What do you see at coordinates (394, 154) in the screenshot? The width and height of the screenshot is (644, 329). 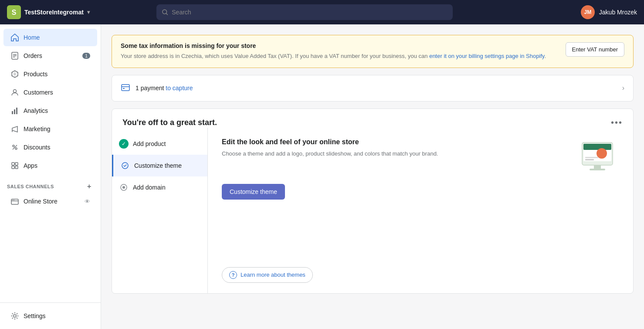 I see `step-content-desc: Choose a theme and add a logo, product s…` at bounding box center [394, 154].